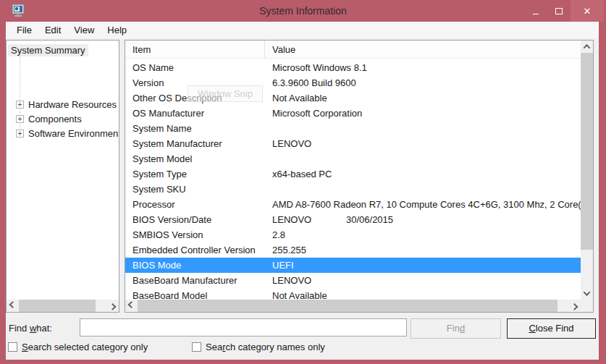 The height and width of the screenshot is (364, 606). Describe the element at coordinates (552, 329) in the screenshot. I see `close-find-button: Close Find` at that location.